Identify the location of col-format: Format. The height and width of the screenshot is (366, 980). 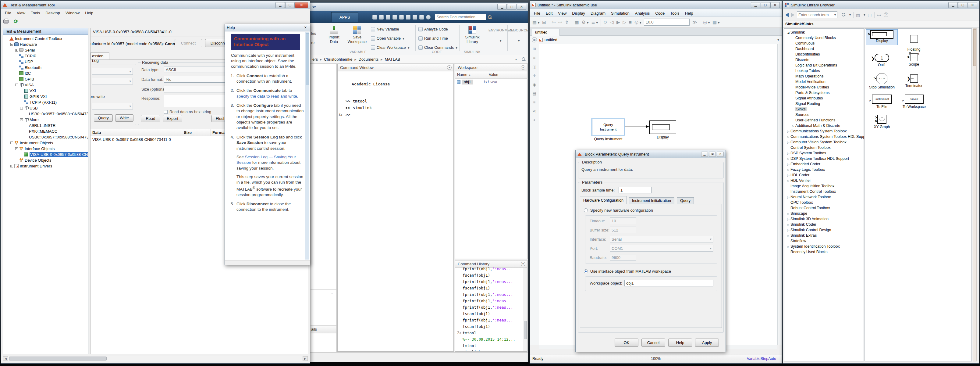
(219, 133).